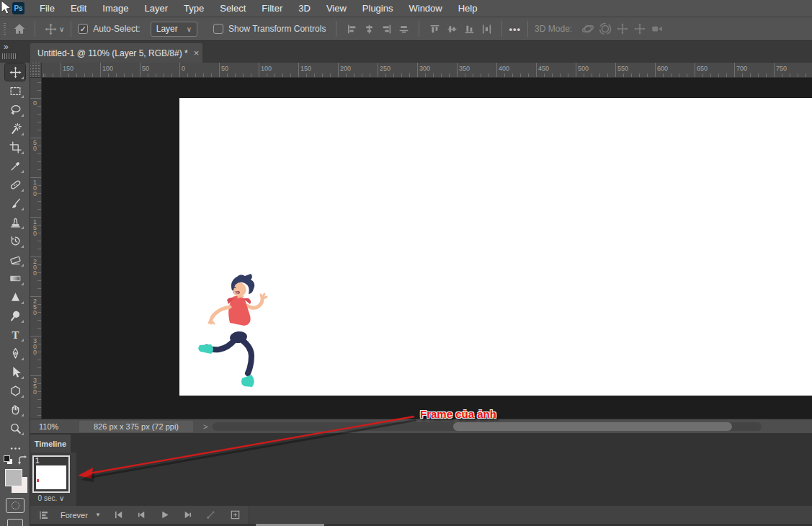 The height and width of the screenshot is (526, 812). I want to click on menu-bar: Ps File Edit Image Layer Type Select Fil…, so click(406, 9).